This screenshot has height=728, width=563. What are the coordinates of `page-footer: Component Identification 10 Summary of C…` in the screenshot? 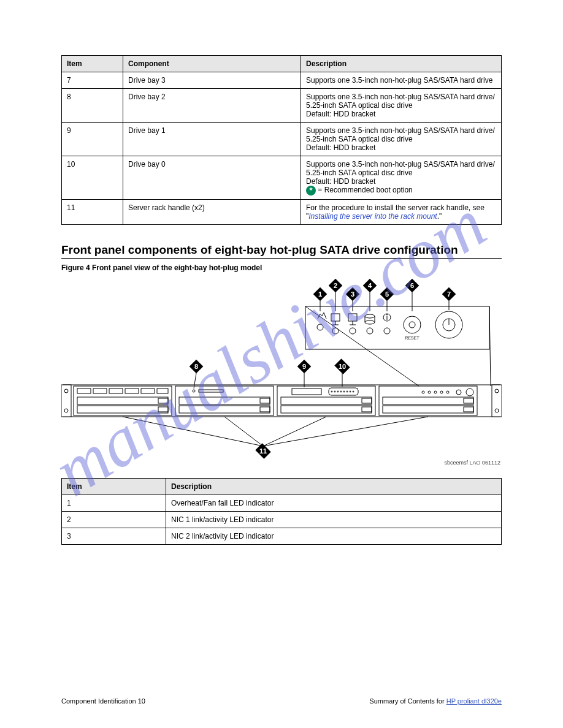 It's located at (282, 701).